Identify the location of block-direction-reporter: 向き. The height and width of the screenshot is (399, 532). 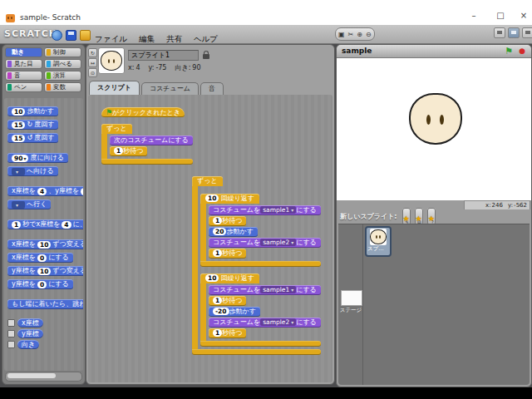
(28, 344).